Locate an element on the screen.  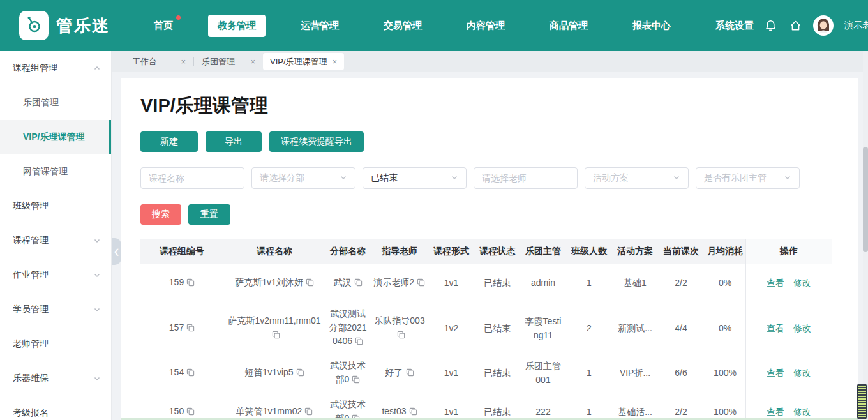
table-row: 154 短笛1v1vip5 武汉技术部0 好了 1v1 已结束 乐团主管001 … is located at coordinates (486, 374).